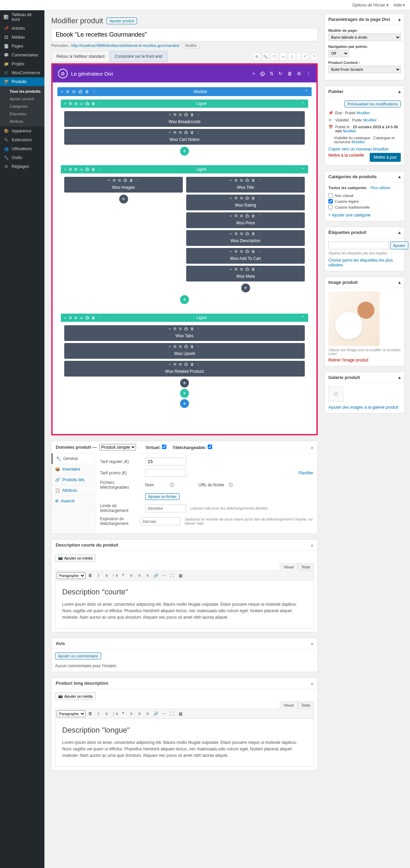 The width and height of the screenshot is (410, 868). I want to click on sidebar-item-articles: 📌Articles, so click(22, 28).